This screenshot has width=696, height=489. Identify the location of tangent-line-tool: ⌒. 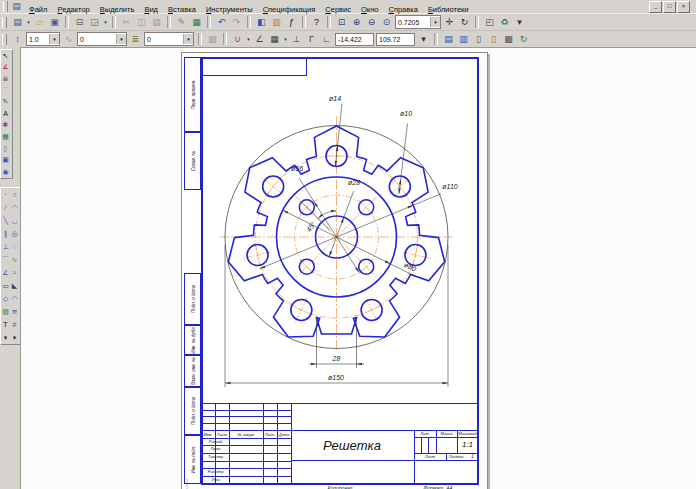
(6, 260).